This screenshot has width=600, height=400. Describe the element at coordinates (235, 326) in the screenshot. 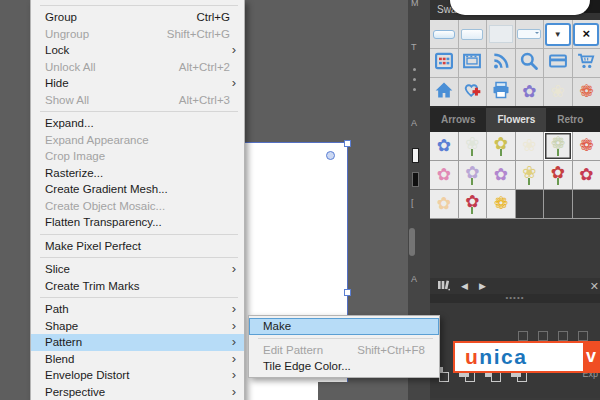

I see `submenu-arrow-icon: ›` at that location.